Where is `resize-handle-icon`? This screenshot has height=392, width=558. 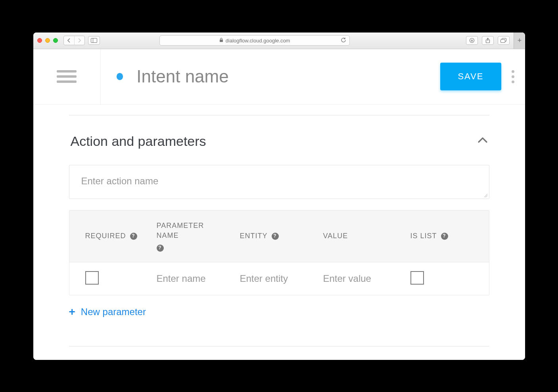 resize-handle-icon is located at coordinates (485, 195).